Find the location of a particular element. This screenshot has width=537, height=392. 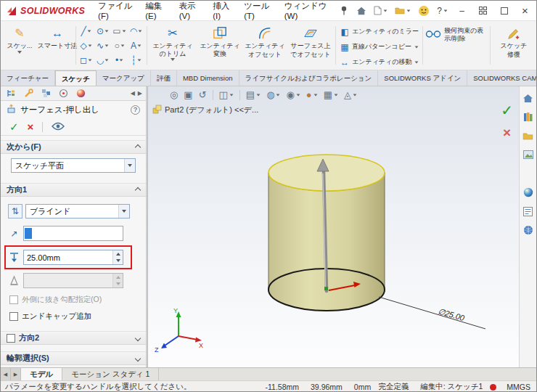

tab-solidworks-addins: SOLIDWORKS アドイン is located at coordinates (422, 78).